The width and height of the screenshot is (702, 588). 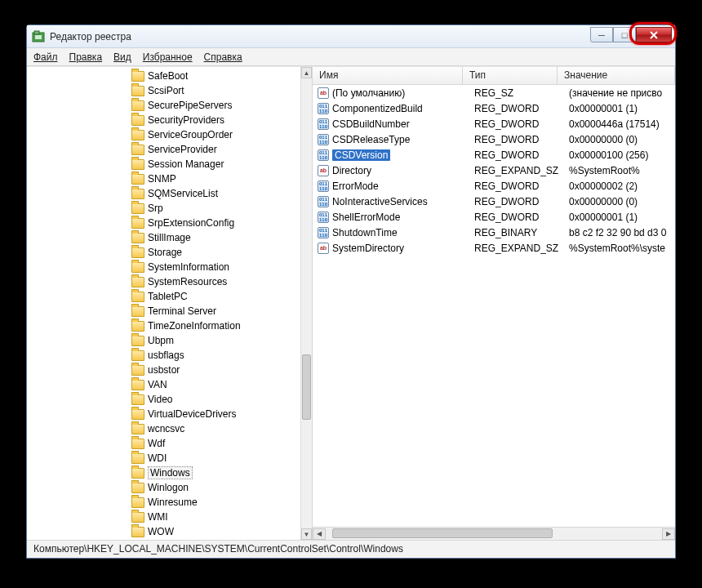 What do you see at coordinates (307, 534) in the screenshot?
I see `scroll-down-button: ▼` at bounding box center [307, 534].